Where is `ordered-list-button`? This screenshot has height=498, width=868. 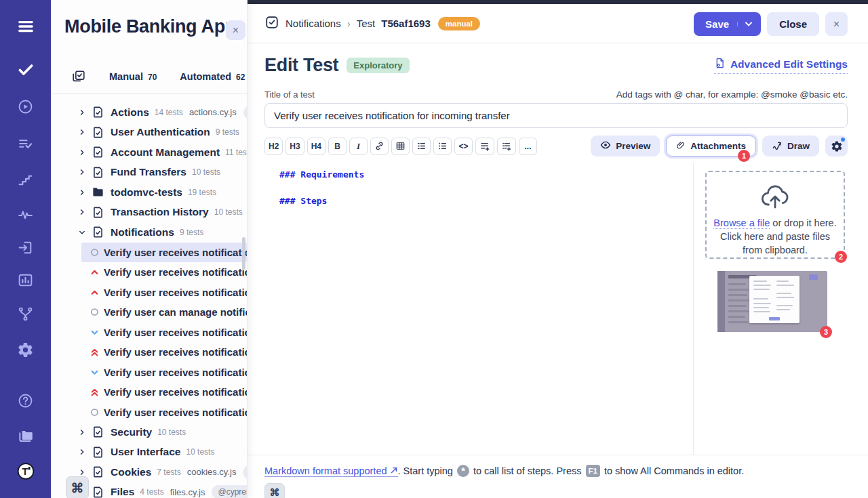
ordered-list-button is located at coordinates (422, 146).